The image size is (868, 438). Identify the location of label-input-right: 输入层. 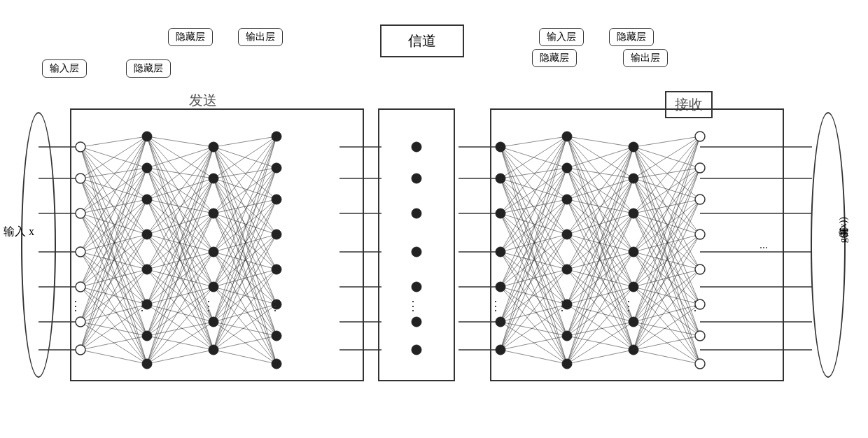
(561, 37).